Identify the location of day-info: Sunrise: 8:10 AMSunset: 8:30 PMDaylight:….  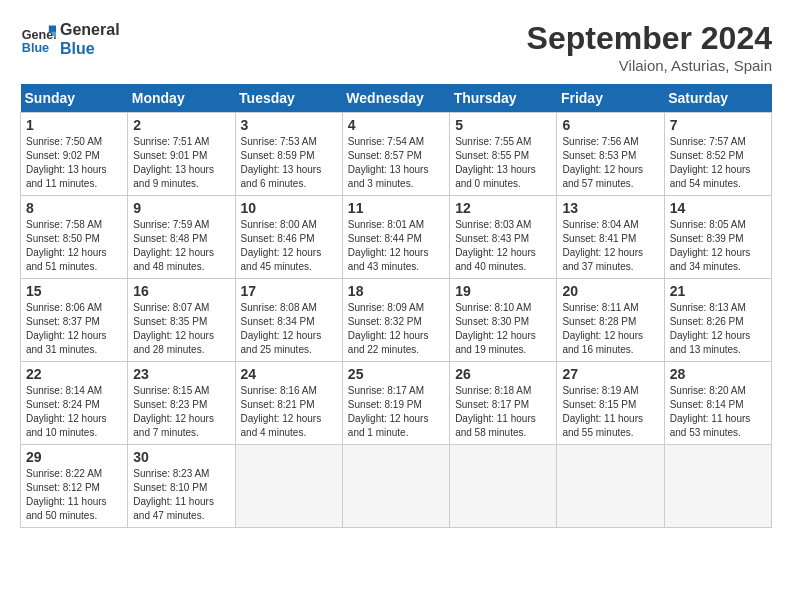
(503, 329).